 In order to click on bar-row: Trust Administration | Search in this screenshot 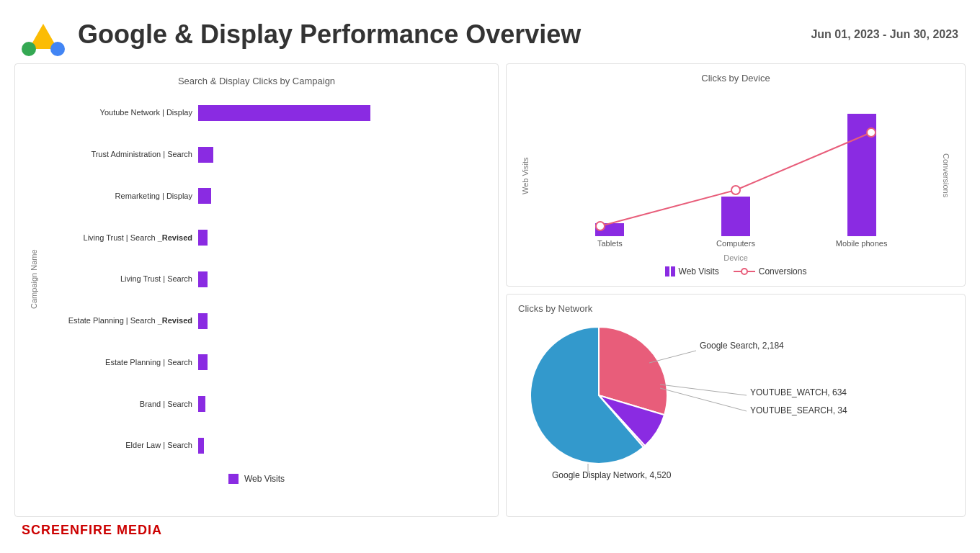, I will do `click(267, 155)`.